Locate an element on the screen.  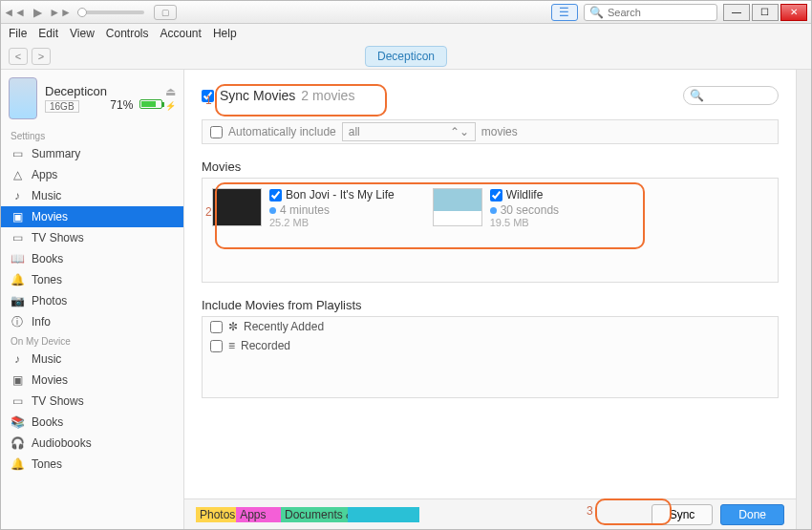
sidebar-device-movies: ▣Movies is located at coordinates (92, 380).